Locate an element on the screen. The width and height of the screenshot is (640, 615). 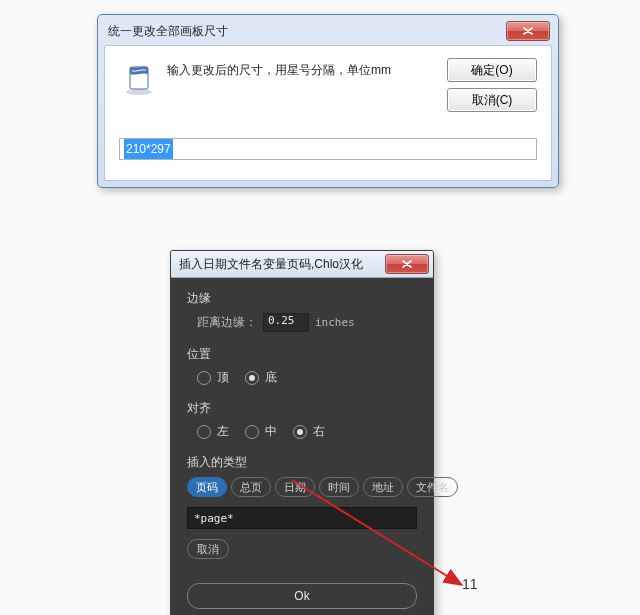
position-group: 位置 顶底 is located at coordinates (302, 366).